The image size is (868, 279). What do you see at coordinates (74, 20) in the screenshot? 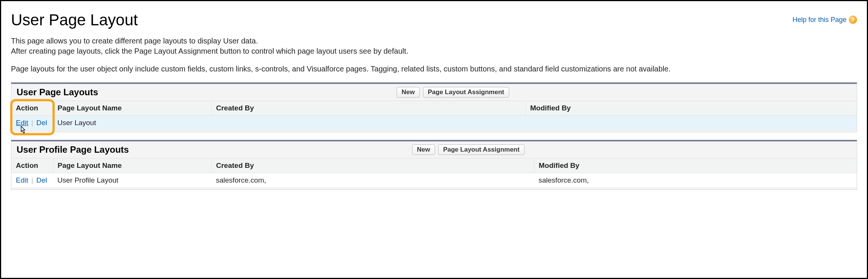
I see `page-title: User Page Layout` at bounding box center [74, 20].